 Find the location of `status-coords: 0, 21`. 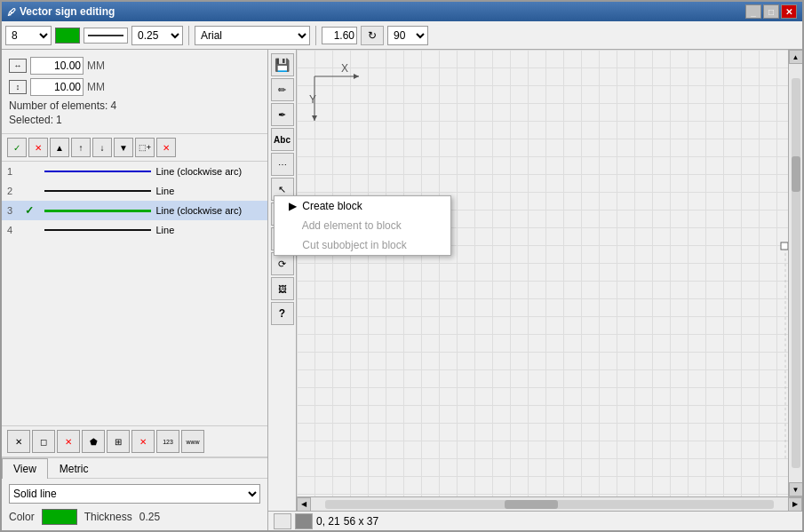

status-coords: 0, 21 is located at coordinates (329, 521).